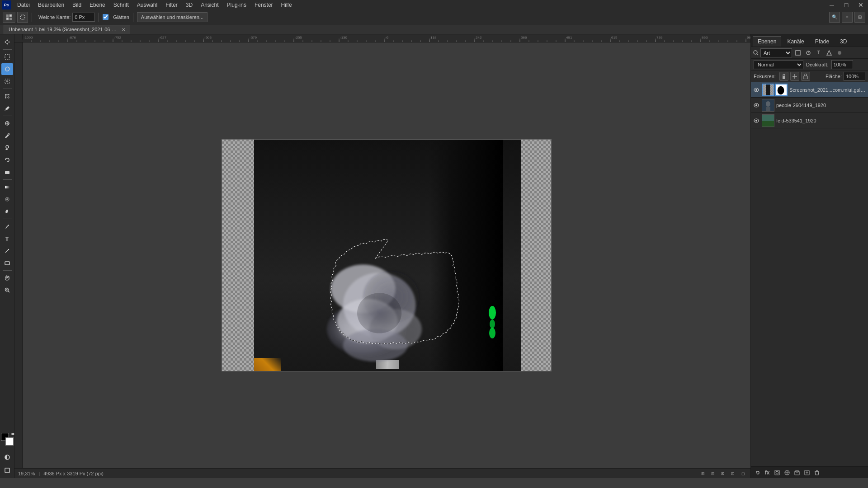 The width and height of the screenshot is (868, 488). What do you see at coordinates (795, 76) in the screenshot?
I see `lock-position-btn` at bounding box center [795, 76].